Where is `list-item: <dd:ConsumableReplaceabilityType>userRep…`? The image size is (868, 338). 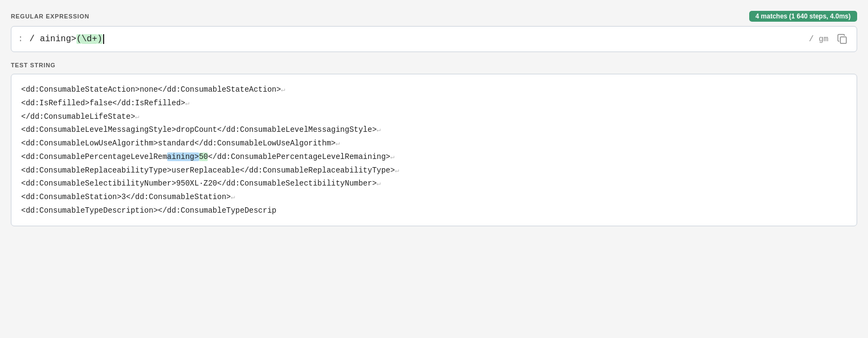
list-item: <dd:ConsumableReplaceabilityType>userRep… is located at coordinates (434, 170).